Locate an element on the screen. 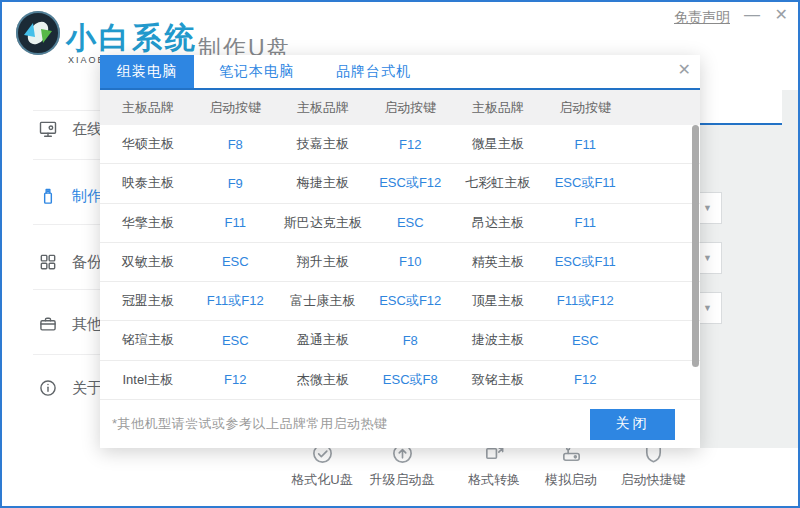  simulate-boot-button: 模拟启动 is located at coordinates (571, 466).